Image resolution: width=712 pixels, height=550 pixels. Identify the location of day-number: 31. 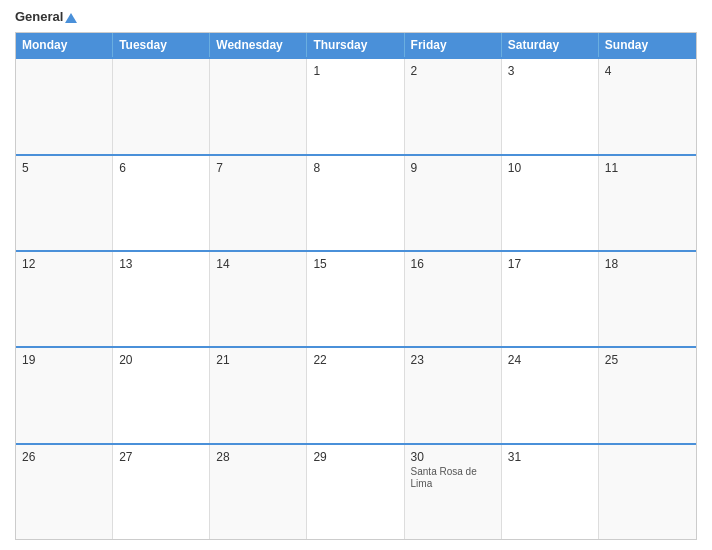
(550, 457).